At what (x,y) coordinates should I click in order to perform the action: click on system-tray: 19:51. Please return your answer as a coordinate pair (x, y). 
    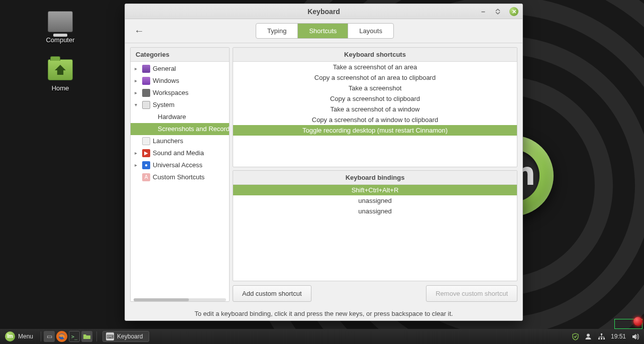
    Looking at the image, I should click on (606, 336).